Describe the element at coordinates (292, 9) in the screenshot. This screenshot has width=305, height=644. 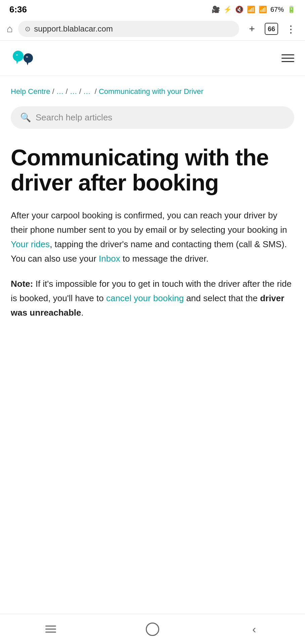
I see `battery-icon: 🔋` at that location.